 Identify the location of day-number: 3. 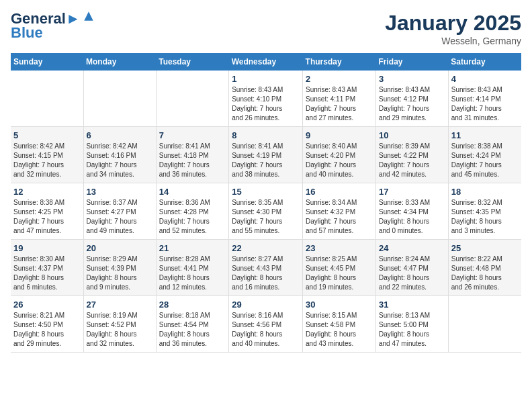
(412, 79).